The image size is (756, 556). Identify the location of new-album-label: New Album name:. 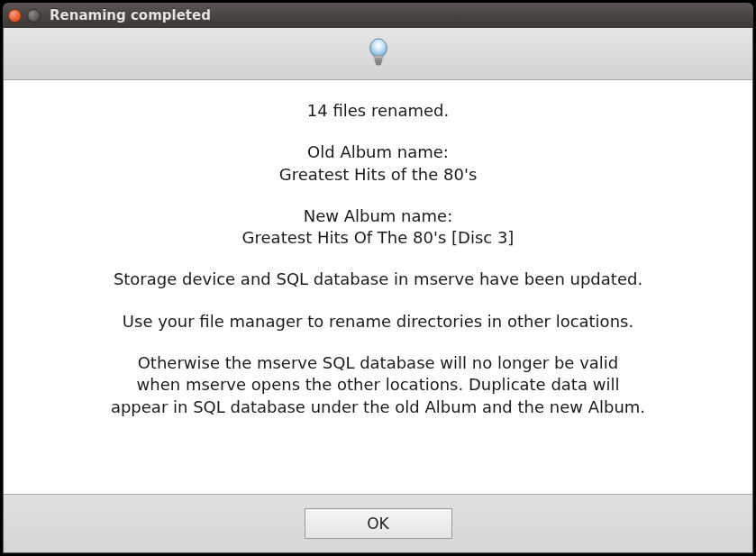
(378, 216).